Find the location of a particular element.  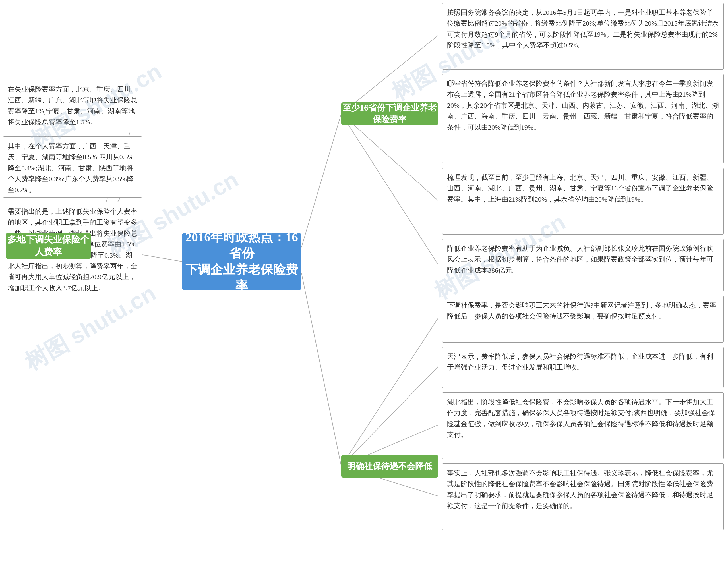

text-box-policy-detail: 按照国务院常务会议的决定，从2016年5月1日起两年内，一是对企业职工基本养老保… is located at coordinates (583, 36).